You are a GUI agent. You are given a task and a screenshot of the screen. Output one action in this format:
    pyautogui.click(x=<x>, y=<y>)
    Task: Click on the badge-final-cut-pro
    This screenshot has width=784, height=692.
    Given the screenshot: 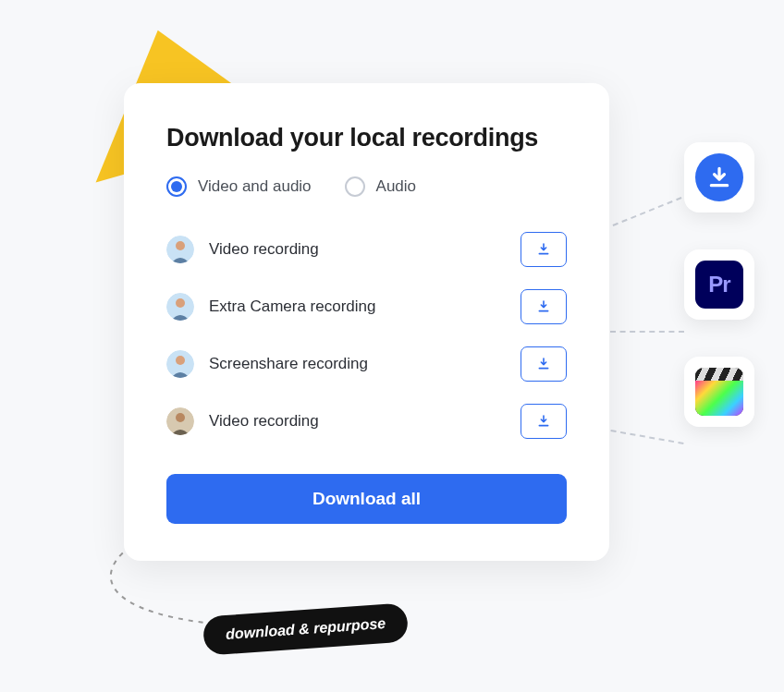 What is the action you would take?
    pyautogui.click(x=719, y=392)
    